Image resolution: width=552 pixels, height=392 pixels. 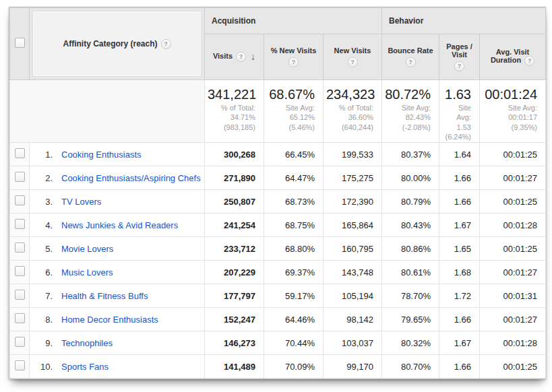 I want to click on bounce-rate-cell: 80.32%, so click(x=411, y=344).